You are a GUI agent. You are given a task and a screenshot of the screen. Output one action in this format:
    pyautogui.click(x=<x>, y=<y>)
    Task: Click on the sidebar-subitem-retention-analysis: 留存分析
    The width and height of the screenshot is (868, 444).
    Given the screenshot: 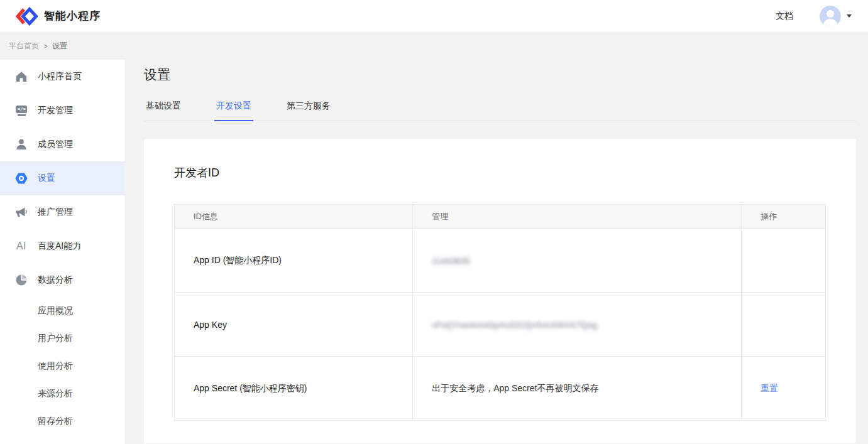 What is the action you would take?
    pyautogui.click(x=62, y=421)
    